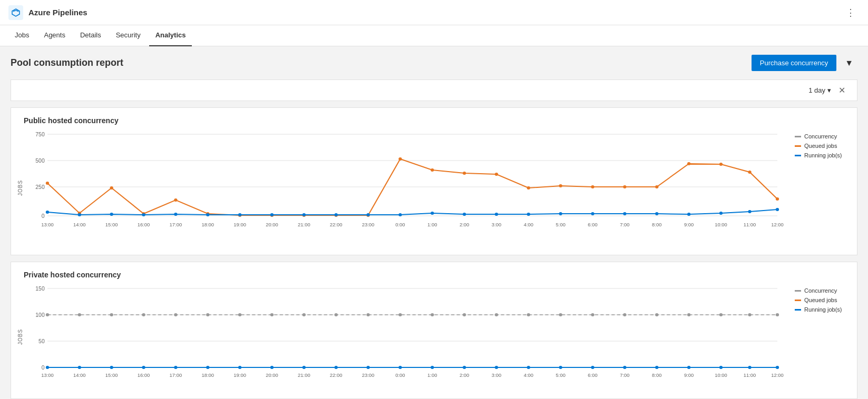 The width and height of the screenshot is (868, 399). Describe the element at coordinates (821, 146) in the screenshot. I see `queued-label: Queued jobs` at that location.